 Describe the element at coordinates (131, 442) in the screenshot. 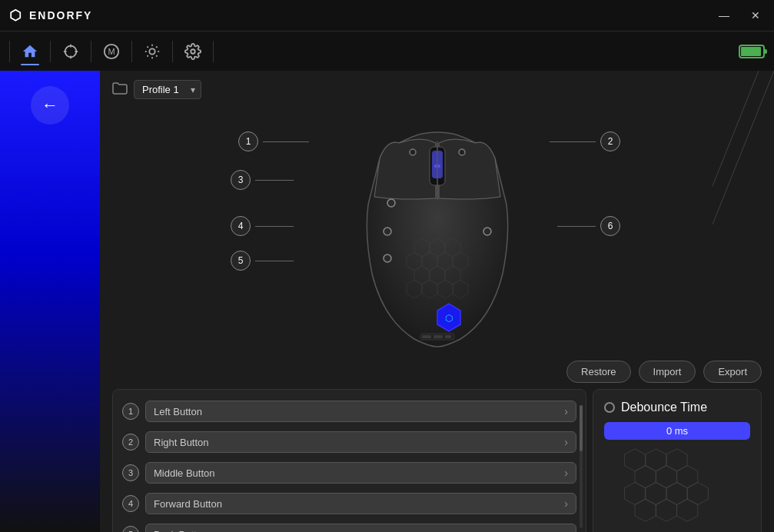

I see `item-num-2: 2` at that location.